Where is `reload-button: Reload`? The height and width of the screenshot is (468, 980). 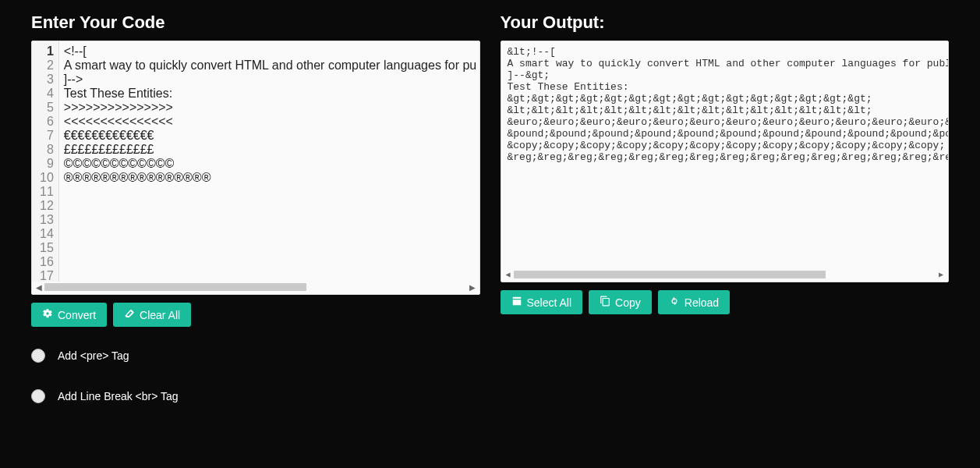 reload-button: Reload is located at coordinates (694, 303).